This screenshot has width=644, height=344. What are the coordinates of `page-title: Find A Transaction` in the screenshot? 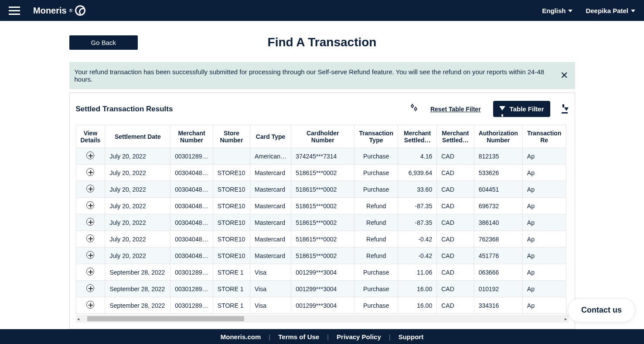 It's located at (322, 42).